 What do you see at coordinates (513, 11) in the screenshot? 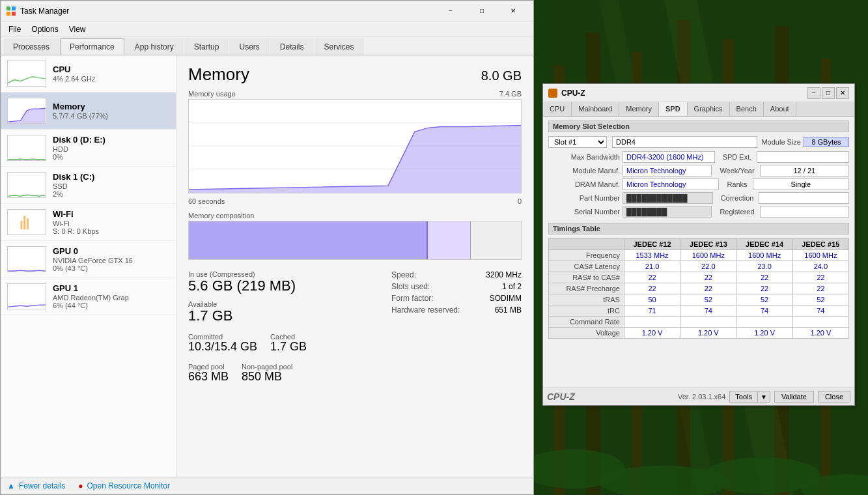
I see `close-button: ✕` at bounding box center [513, 11].